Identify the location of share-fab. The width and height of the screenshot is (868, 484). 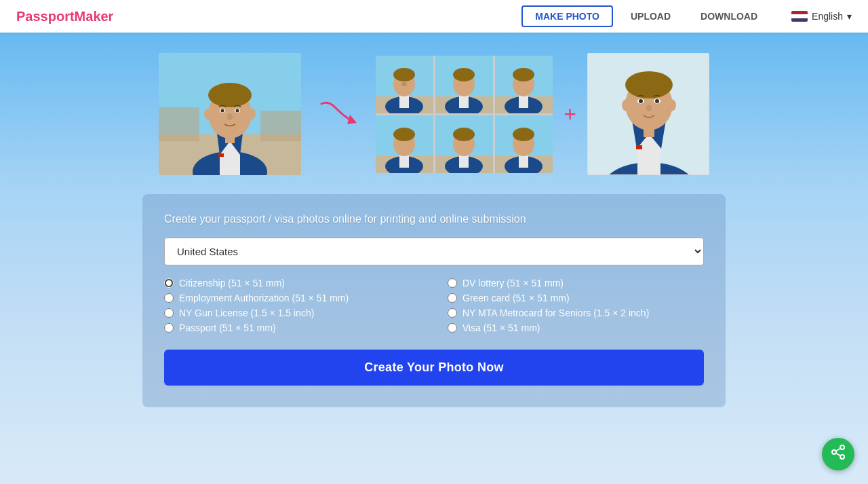
(838, 454).